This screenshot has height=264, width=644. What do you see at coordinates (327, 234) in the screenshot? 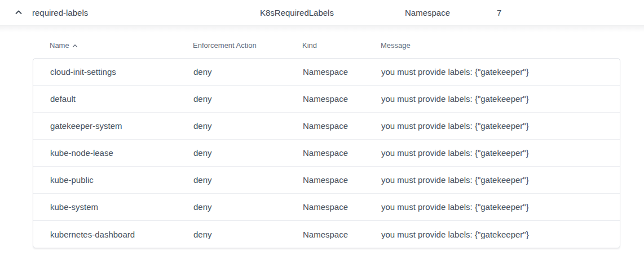
I see `table-row: kubernetes-dashboarddenyNamespaceyou mus…` at bounding box center [327, 234].